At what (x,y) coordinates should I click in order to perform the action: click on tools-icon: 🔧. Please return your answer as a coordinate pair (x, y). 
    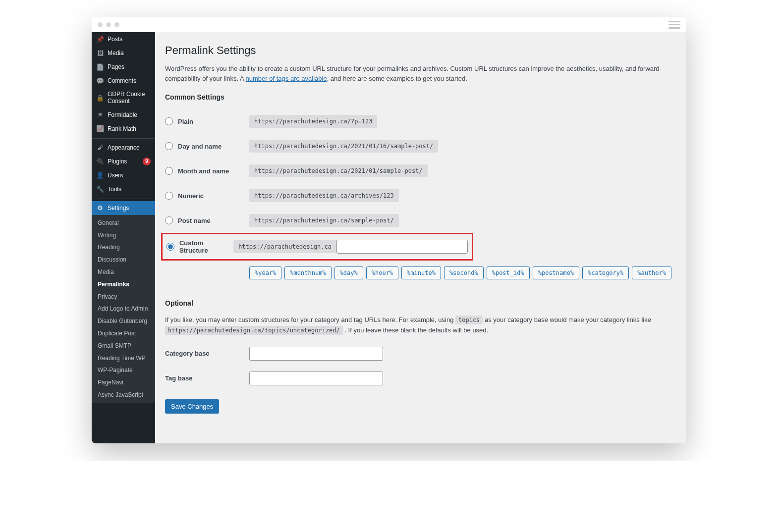
    Looking at the image, I should click on (100, 189).